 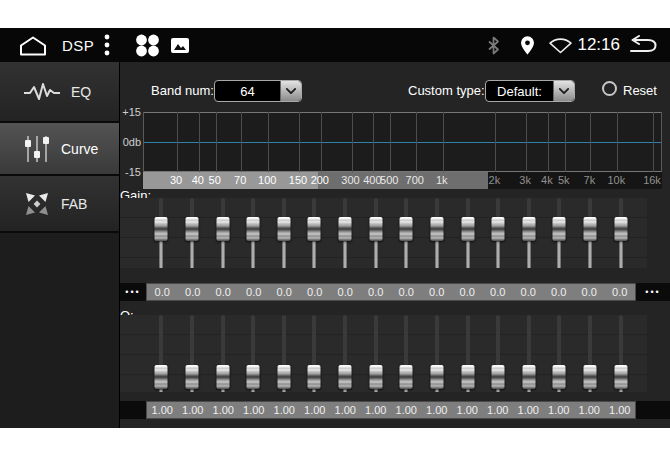 I want to click on y-axis-label-max: +15, so click(x=130, y=112).